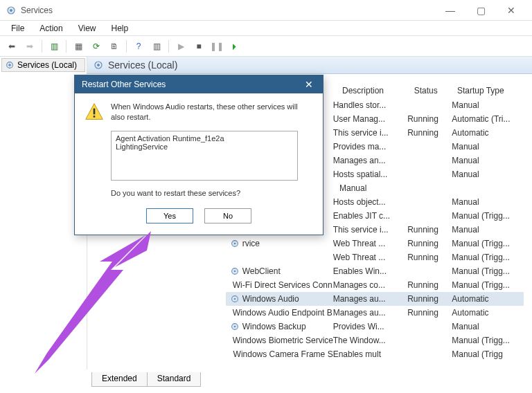 The height and width of the screenshot is (393, 532). I want to click on pause-service-button: ❚❚, so click(217, 46).